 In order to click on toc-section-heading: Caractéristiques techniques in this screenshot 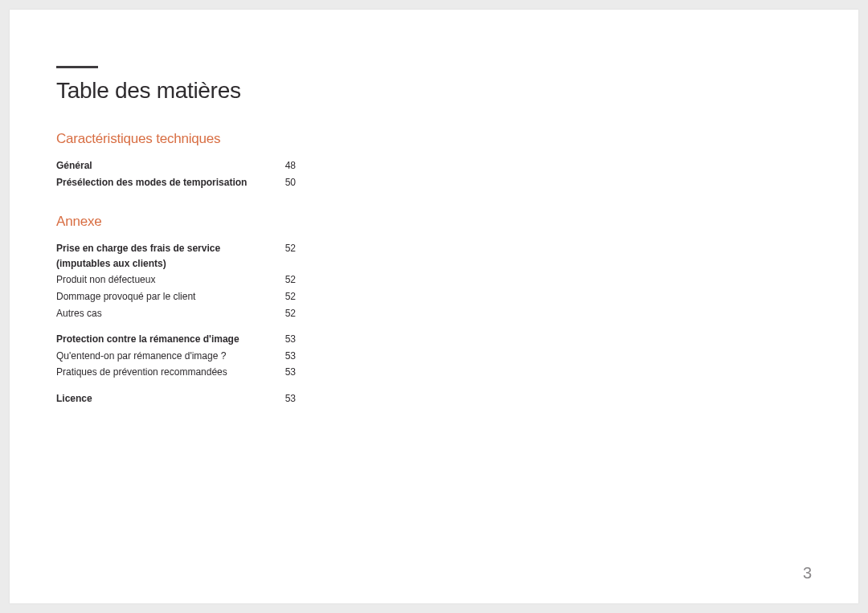, I will do `click(176, 139)`.